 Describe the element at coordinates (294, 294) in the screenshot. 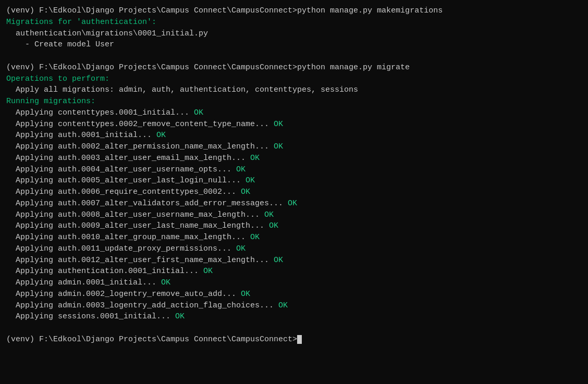

I see `terminal-line: Applying admin.0002_logentry_remove_auto…` at that location.